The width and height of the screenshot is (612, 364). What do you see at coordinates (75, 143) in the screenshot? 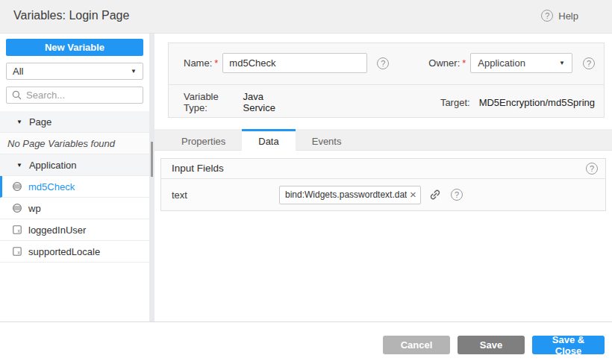
I see `page-empty-message: No Page Variables found` at bounding box center [75, 143].